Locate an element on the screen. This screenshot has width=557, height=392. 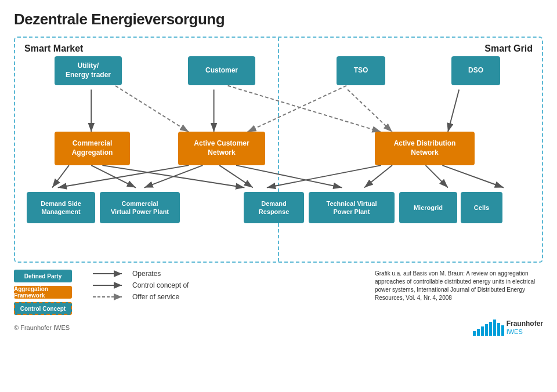
cells-box: Cells is located at coordinates (482, 208).